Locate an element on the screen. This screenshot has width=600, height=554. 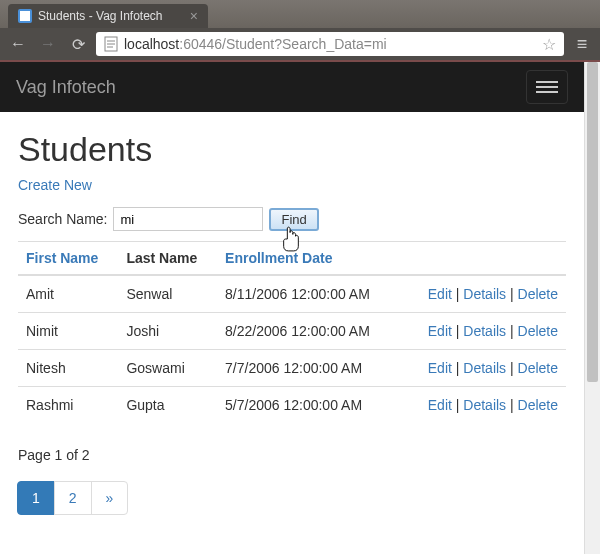
browser-menu-icon: ≡ is located at coordinates (582, 44).